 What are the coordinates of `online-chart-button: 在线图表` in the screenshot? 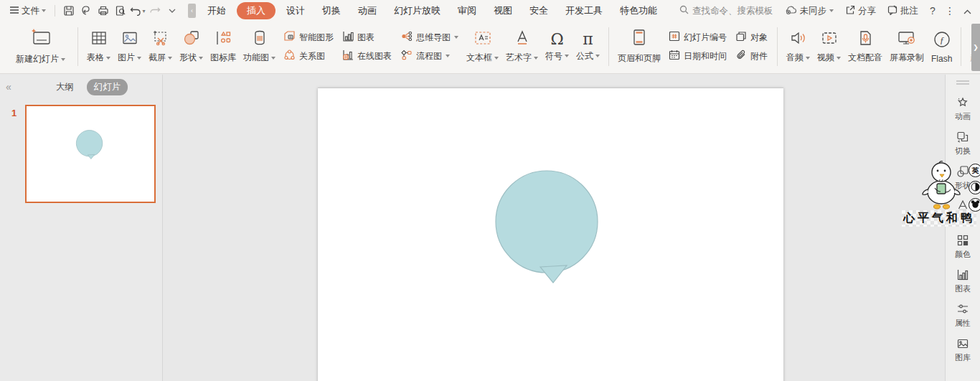 It's located at (367, 56).